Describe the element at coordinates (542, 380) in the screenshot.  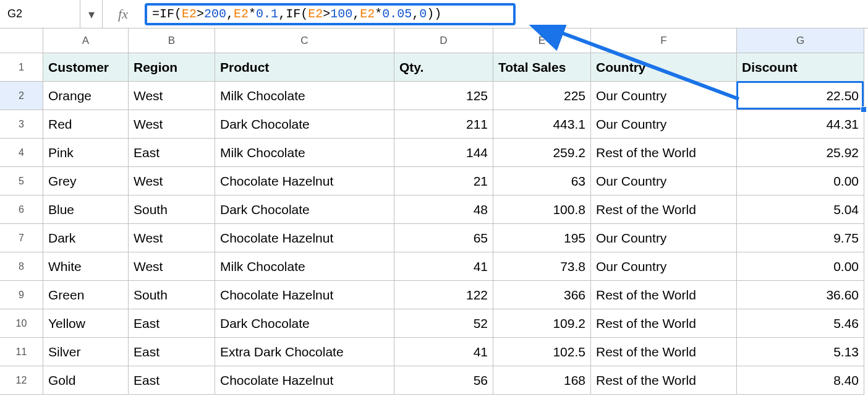
I see `cell-E12: 168` at that location.